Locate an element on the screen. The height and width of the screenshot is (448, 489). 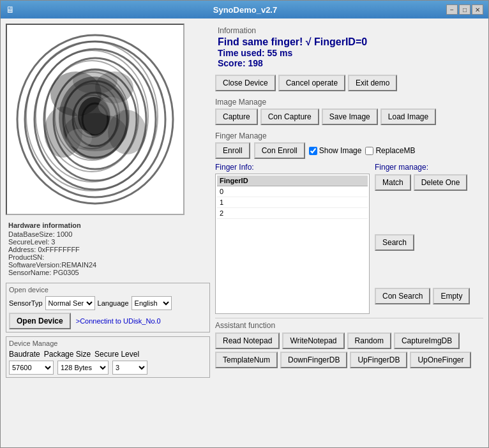
finger-list-item-1: 1 is located at coordinates (292, 203).